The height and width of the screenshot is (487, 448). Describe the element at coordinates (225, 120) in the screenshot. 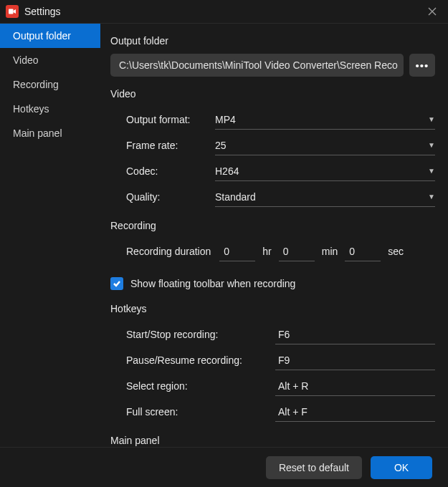

I see `select-value: MP4` at that location.